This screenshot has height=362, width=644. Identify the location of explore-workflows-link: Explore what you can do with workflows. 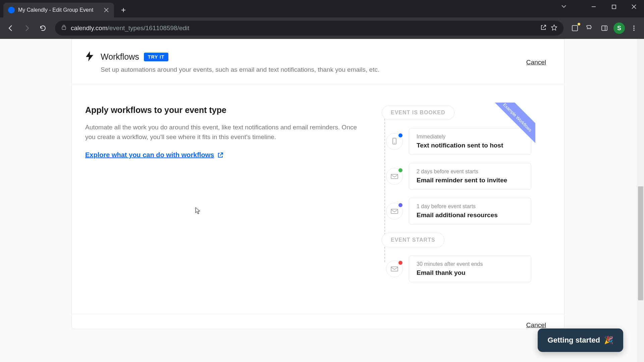
(154, 155).